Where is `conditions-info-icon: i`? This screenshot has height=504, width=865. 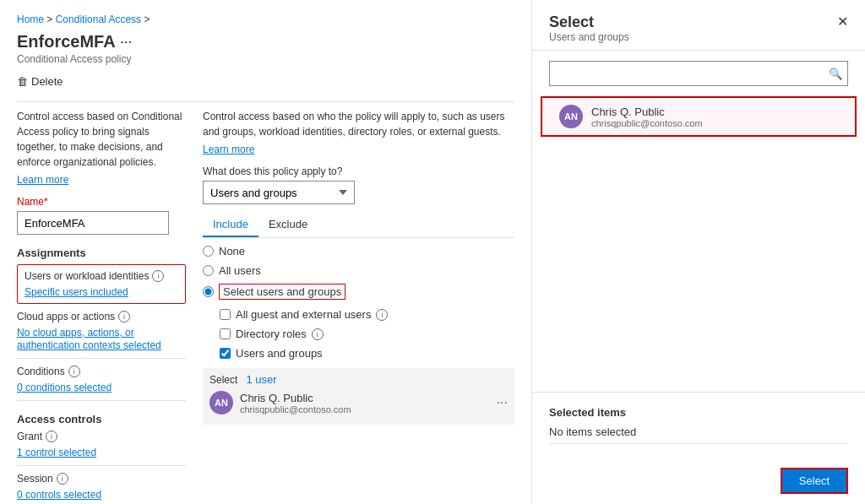 conditions-info-icon: i is located at coordinates (74, 371).